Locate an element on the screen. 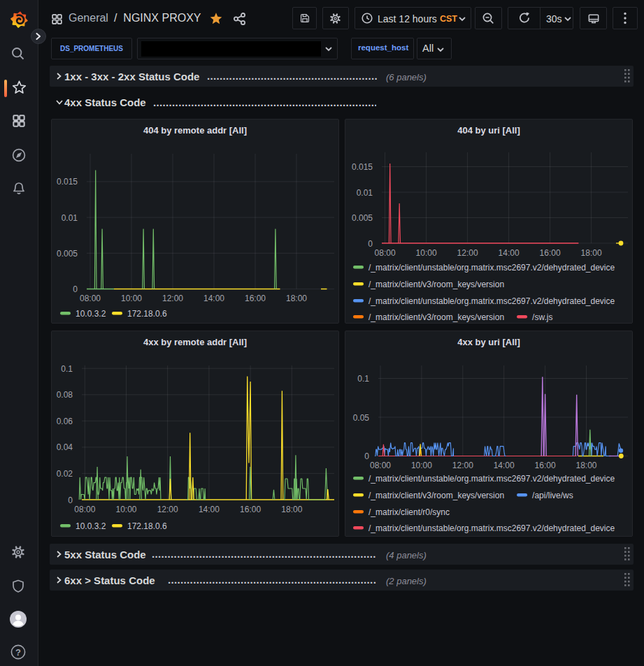 The image size is (644, 666). svg-text: 0.08 is located at coordinates (65, 395).